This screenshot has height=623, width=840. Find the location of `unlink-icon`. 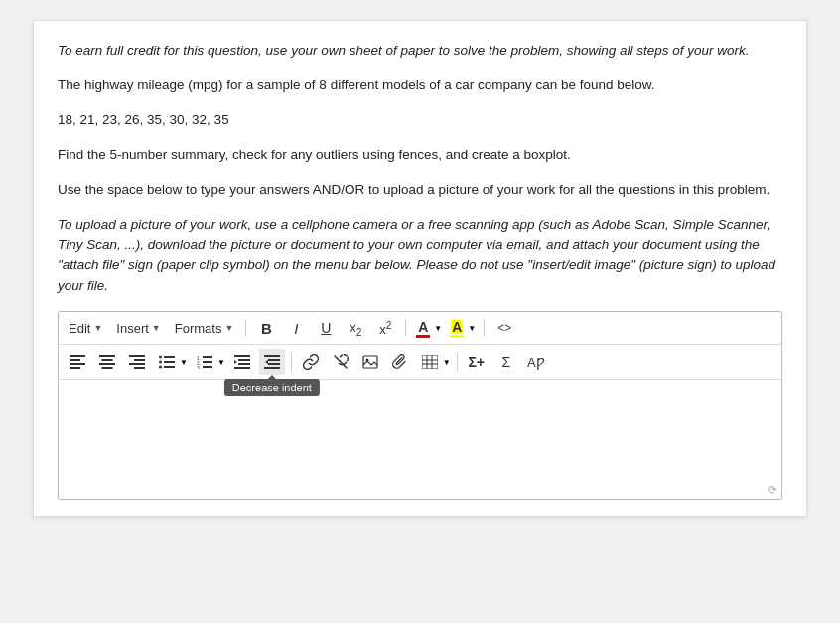

unlink-icon is located at coordinates (341, 362).